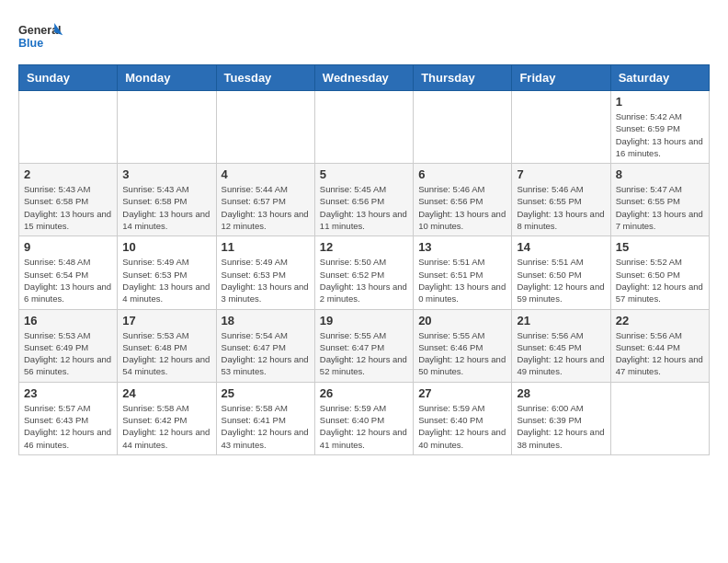 The height and width of the screenshot is (563, 728). Describe the element at coordinates (68, 353) in the screenshot. I see `day-info: Sunrise: 5:53 AM Sunset: 6:49 PM Dayligh…` at that location.